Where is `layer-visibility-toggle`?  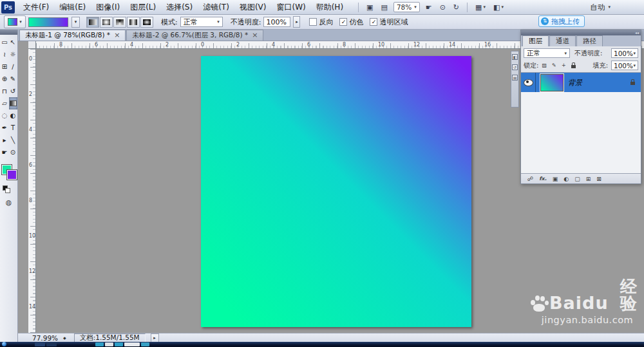
layer-visibility-toggle is located at coordinates (528, 82).